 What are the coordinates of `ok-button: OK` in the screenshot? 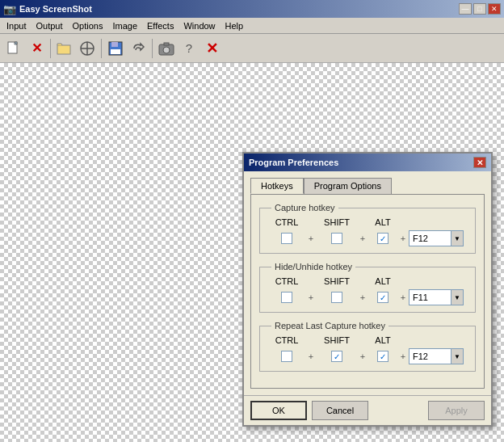 It's located at (279, 410).